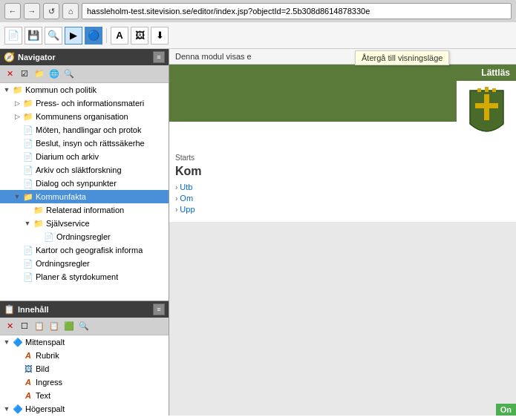  What do you see at coordinates (85, 382) in the screenshot?
I see `tree-item-ingress: A Ingress` at bounding box center [85, 382].